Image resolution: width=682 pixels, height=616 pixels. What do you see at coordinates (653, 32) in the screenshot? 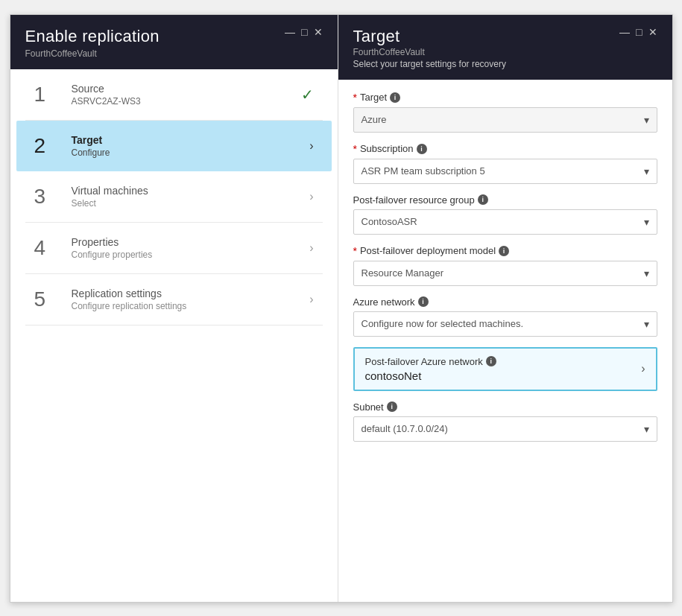
I see `right-close-button: ✕` at bounding box center [653, 32].